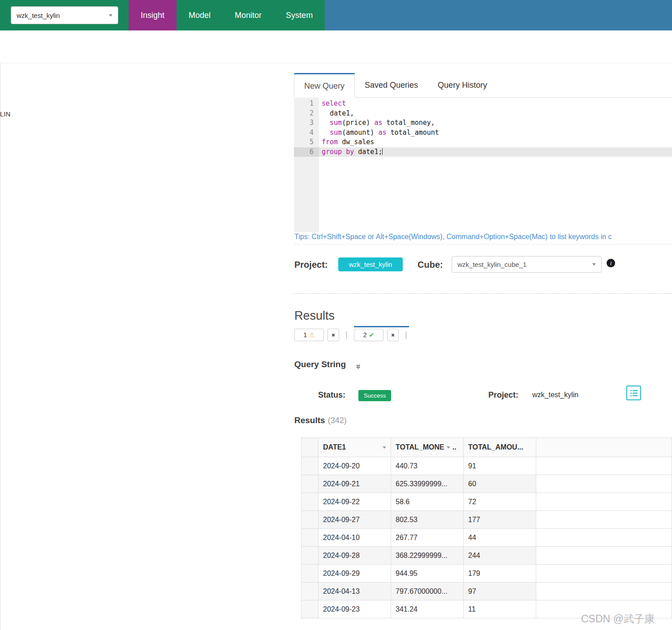 The height and width of the screenshot is (630, 672). I want to click on table-cell: 44, so click(500, 538).